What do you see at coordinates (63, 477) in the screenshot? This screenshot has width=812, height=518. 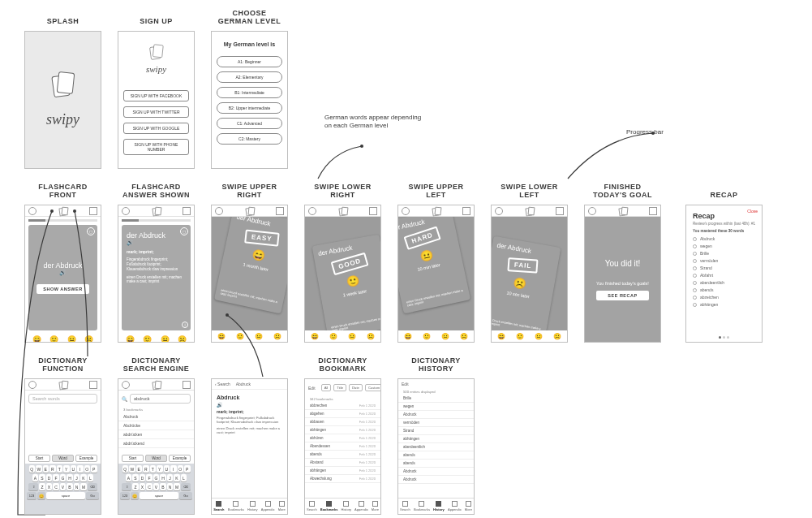 I see `key-g: G` at bounding box center [63, 477].